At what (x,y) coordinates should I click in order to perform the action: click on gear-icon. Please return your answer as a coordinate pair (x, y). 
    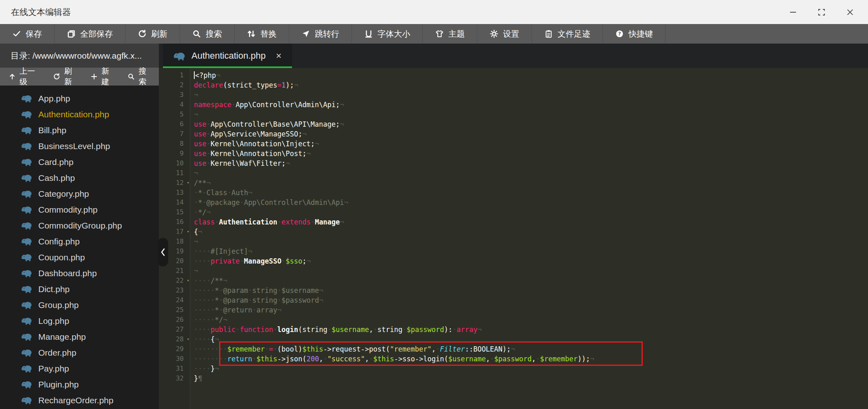
    Looking at the image, I should click on (494, 34).